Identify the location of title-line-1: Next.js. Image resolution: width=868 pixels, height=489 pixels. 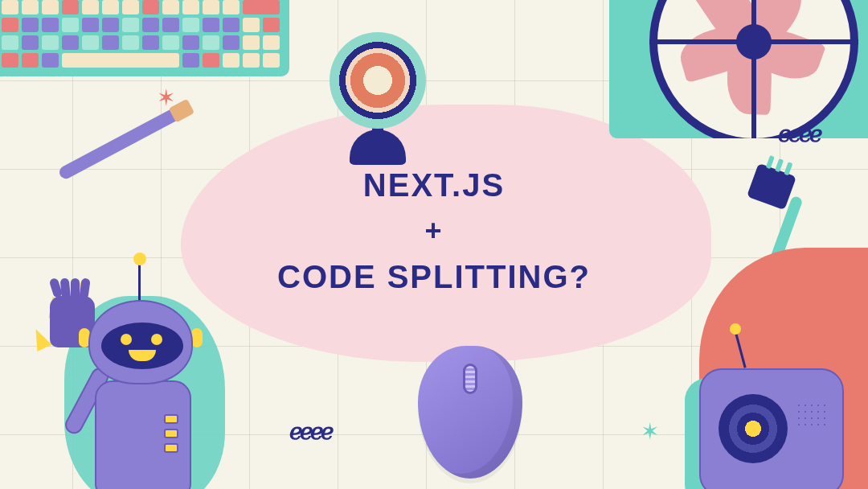
(434, 185).